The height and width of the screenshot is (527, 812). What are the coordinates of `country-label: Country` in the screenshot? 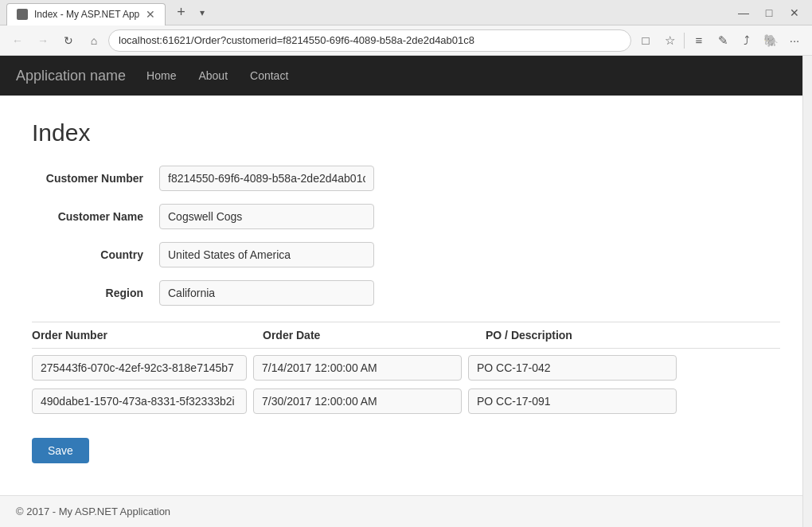 It's located at (96, 255).